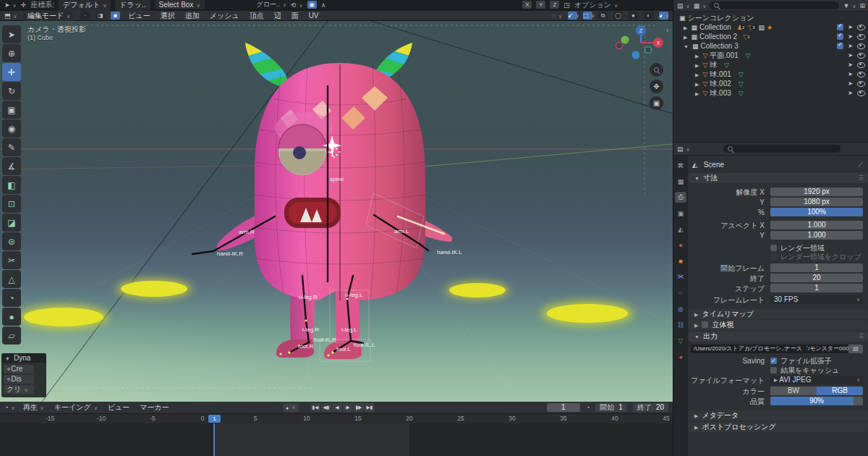 The width and height of the screenshot is (868, 456). What do you see at coordinates (370, 408) in the screenshot?
I see `jump-to-end-button: ▶▮` at bounding box center [370, 408].